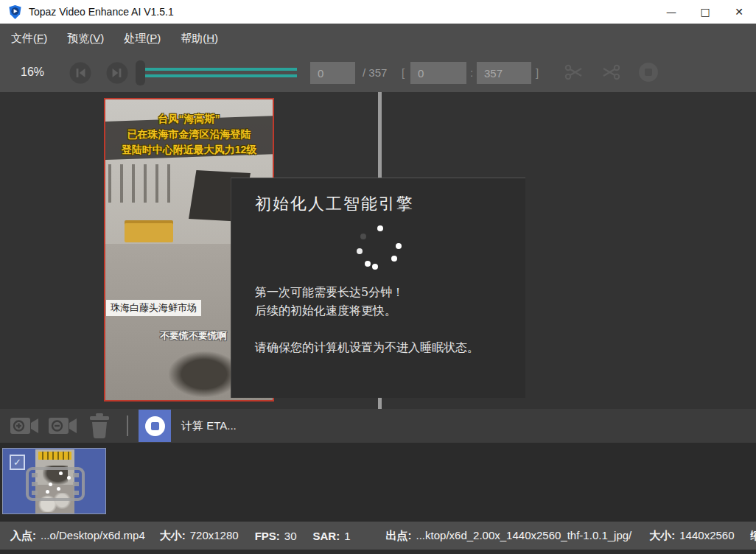  I want to click on range-end-input, so click(504, 73).